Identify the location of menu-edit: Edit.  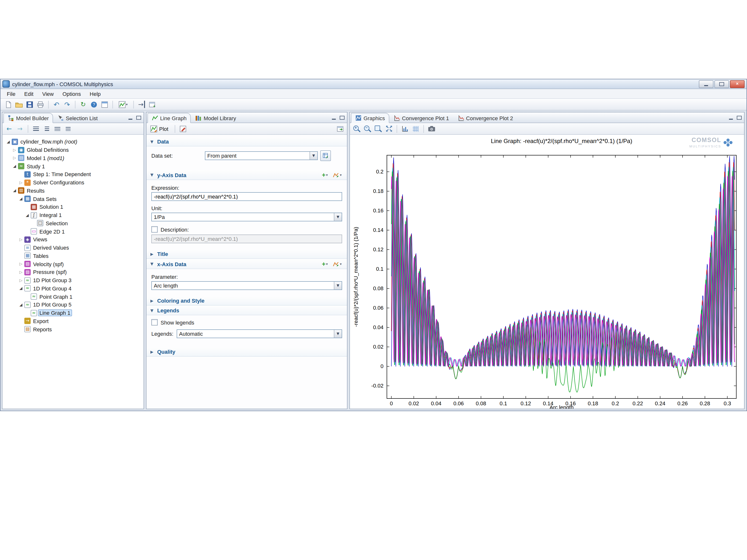
(29, 94).